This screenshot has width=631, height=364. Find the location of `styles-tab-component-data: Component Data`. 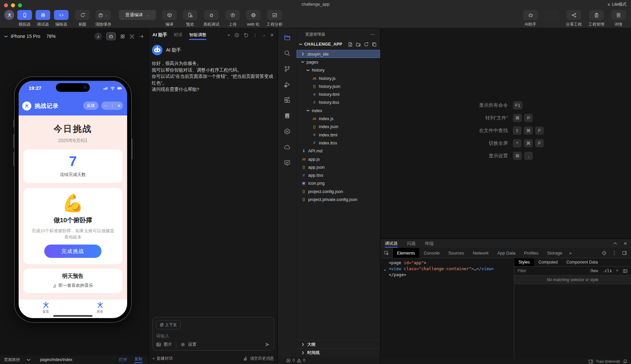

styles-tab-component-data: Component Data is located at coordinates (582, 262).